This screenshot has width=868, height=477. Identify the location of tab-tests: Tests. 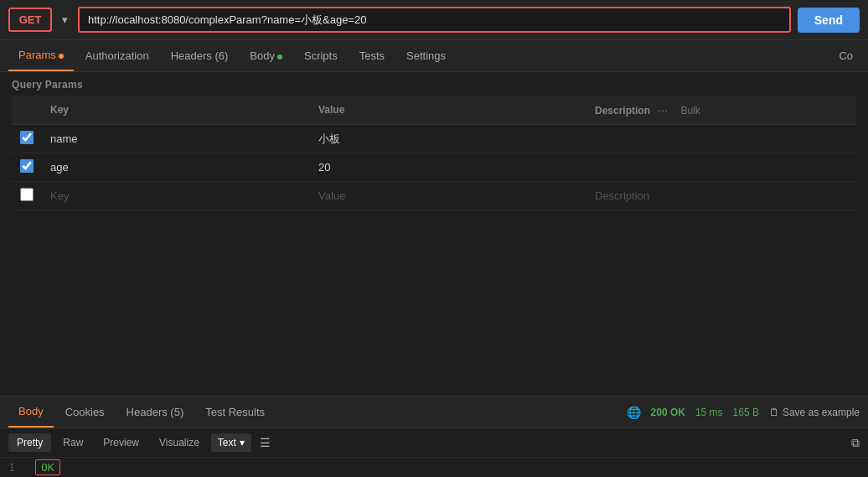
(372, 55).